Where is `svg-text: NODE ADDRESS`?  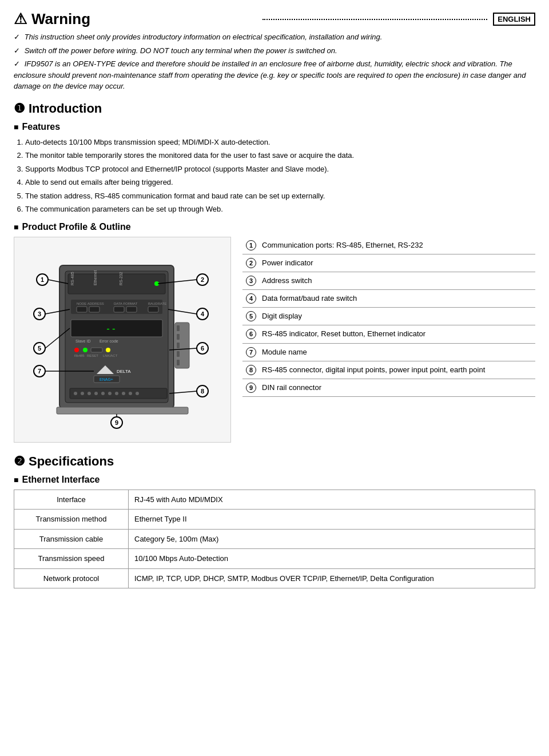 svg-text: NODE ADDRESS is located at coordinates (90, 304).